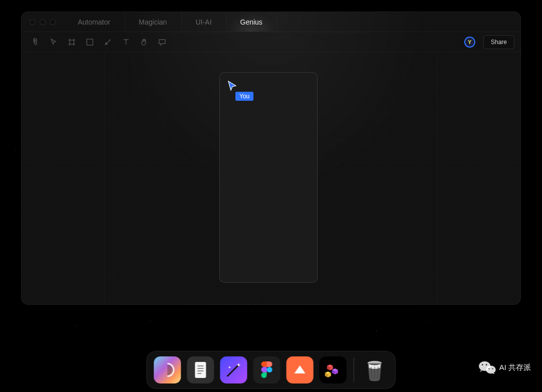 The width and height of the screenshot is (542, 392). Describe the element at coordinates (470, 42) in the screenshot. I see `user-avatar: Y` at that location.